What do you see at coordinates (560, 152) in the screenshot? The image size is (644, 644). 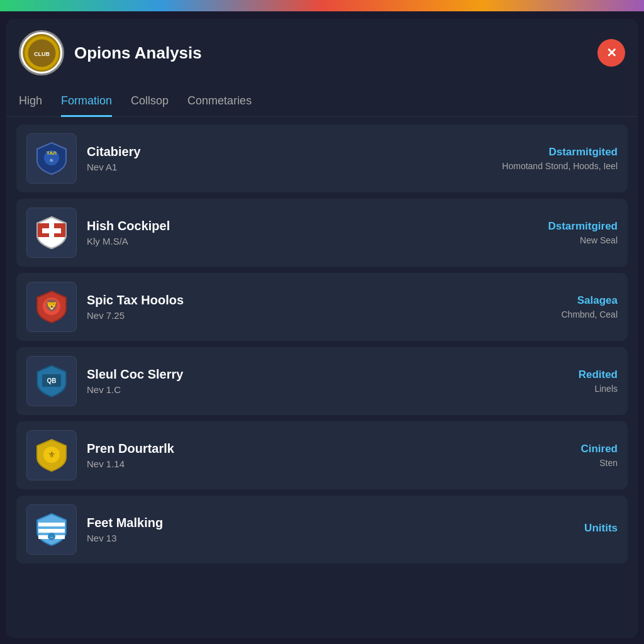 I see `item-status: Dstarmitgited` at bounding box center [560, 152].